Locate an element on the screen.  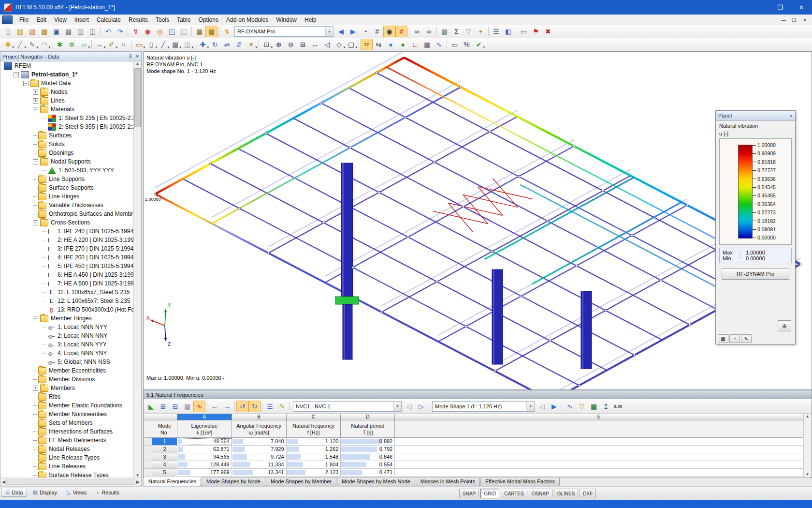
table-config-icon: ▦ is located at coordinates (188, 406).